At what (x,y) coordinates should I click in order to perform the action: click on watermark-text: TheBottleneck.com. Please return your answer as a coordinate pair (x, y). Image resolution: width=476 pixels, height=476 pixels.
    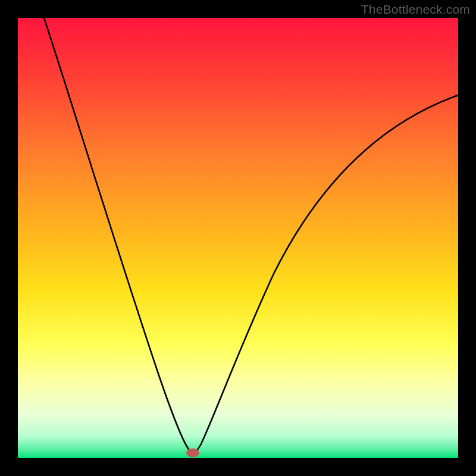
    Looking at the image, I should click on (415, 10).